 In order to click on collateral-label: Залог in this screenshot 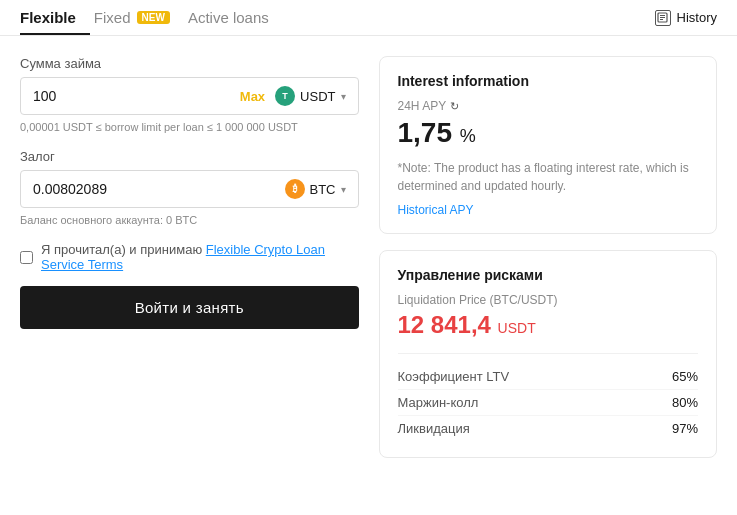, I will do `click(190, 156)`.